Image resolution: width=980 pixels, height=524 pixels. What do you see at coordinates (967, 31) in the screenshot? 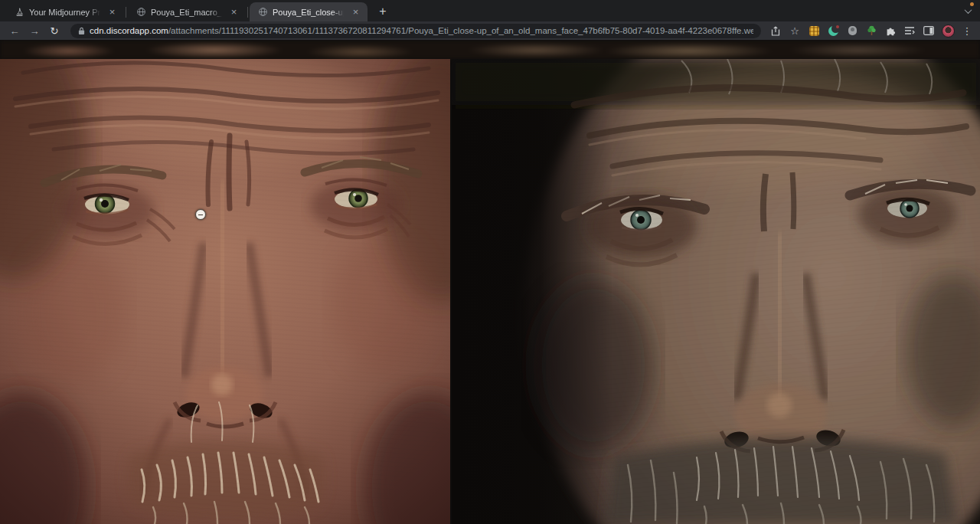
I see `browser-menu-button: ⋮` at bounding box center [967, 31].